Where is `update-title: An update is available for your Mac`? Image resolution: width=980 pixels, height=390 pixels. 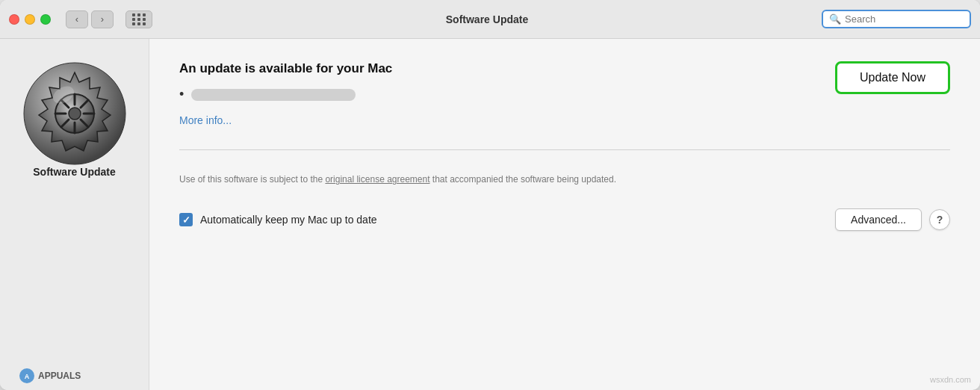
update-title: An update is available for your Mac is located at coordinates (500, 69).